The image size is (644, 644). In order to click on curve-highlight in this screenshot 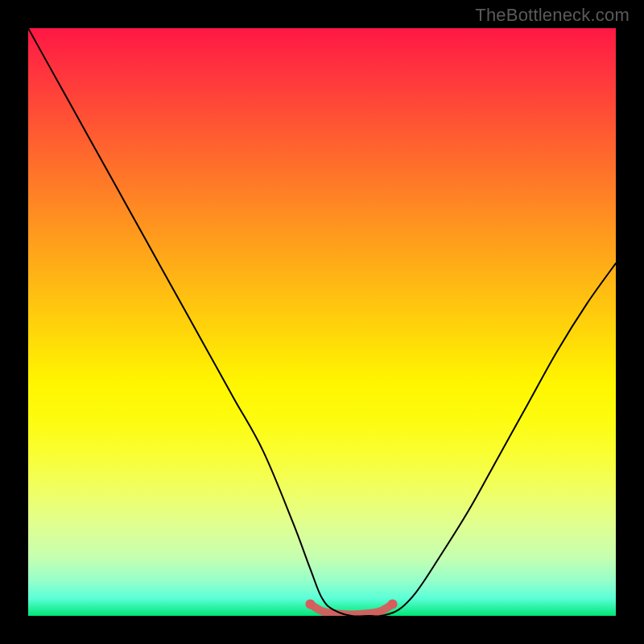, I will do `click(351, 609)`.